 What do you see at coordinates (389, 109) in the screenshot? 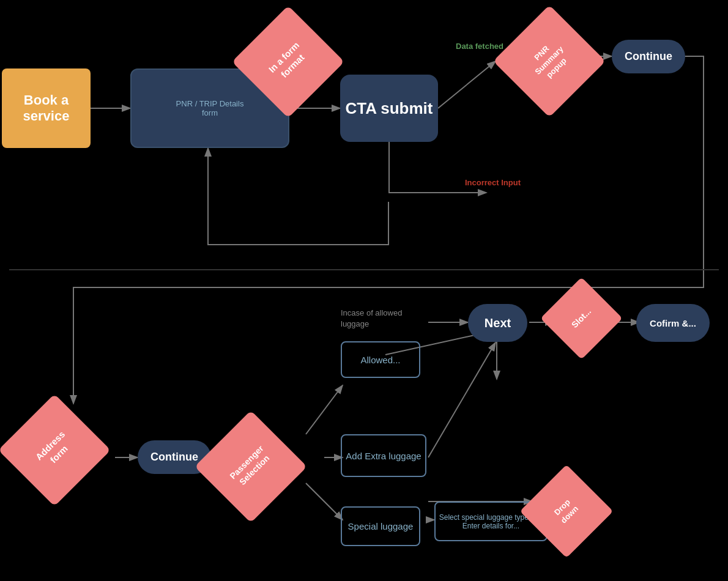
I see `cta-submit-label: CTA submit` at bounding box center [389, 109].